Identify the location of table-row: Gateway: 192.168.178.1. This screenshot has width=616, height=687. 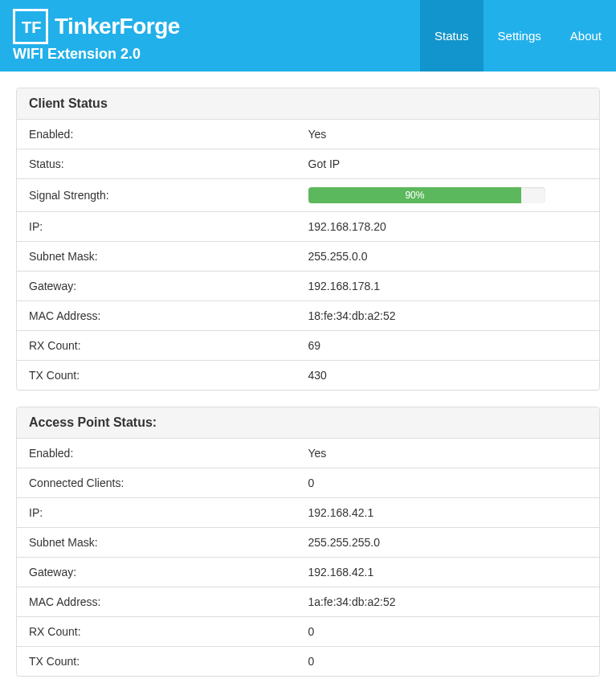
(308, 286).